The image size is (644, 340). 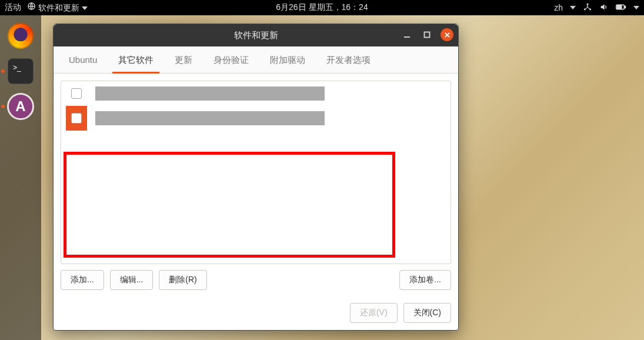 What do you see at coordinates (183, 60) in the screenshot?
I see `tab-updates: 更新` at bounding box center [183, 60].